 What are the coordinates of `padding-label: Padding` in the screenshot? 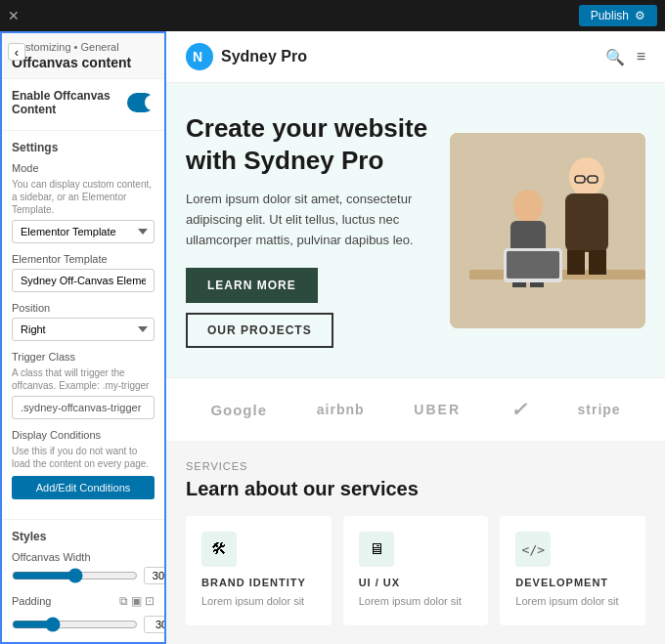 It's located at (31, 601).